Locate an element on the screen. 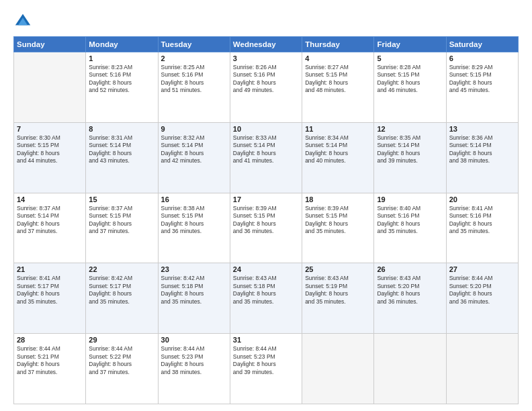  weekday-header: Saturday is located at coordinates (482, 44).